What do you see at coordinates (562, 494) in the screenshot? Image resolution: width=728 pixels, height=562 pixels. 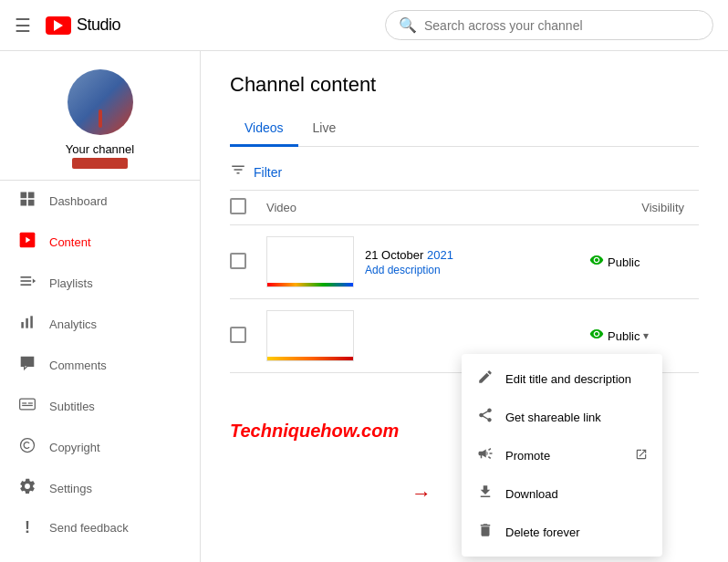 I see `menu-item-download: → Download` at bounding box center [562, 494].